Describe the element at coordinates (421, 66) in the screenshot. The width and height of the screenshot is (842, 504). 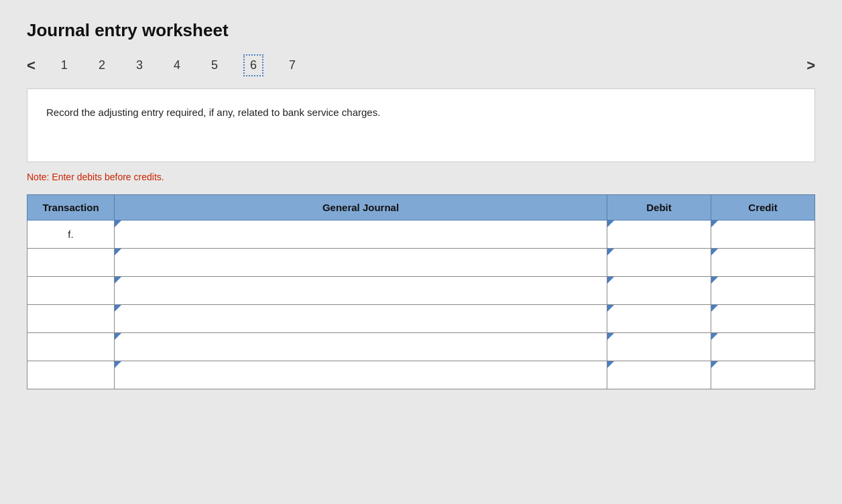
I see `navigation-row: < 1 2 3 4 5 6 7 >` at that location.